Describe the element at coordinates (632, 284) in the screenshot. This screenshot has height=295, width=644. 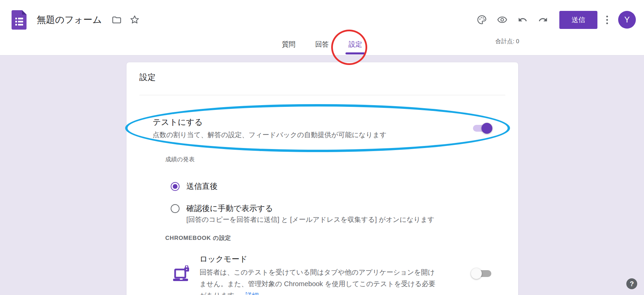
I see `help-button: ?` at that location.